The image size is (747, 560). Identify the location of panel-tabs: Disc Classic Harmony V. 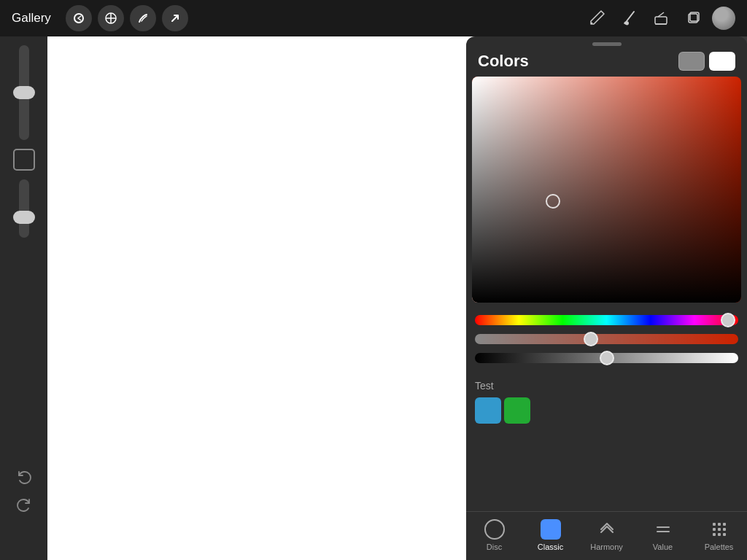
(607, 535).